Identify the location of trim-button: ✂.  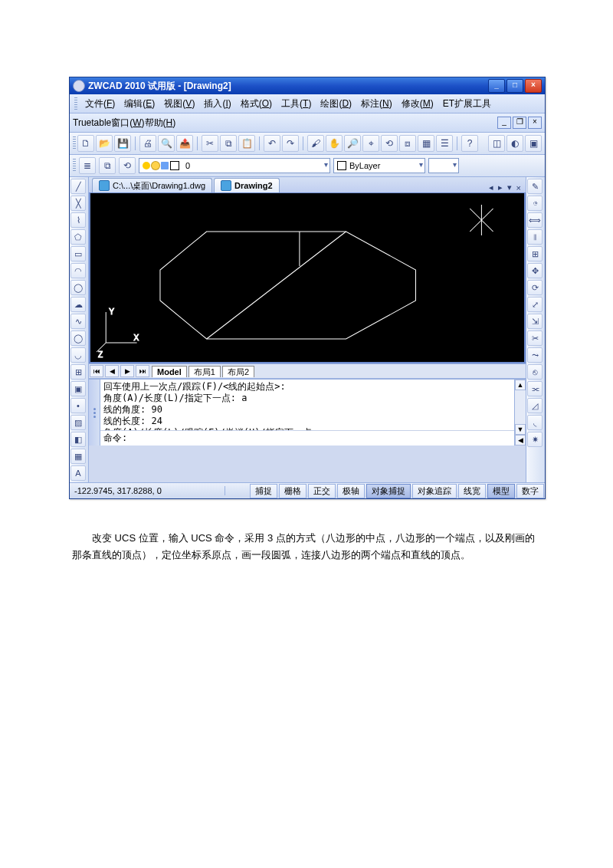
(535, 338).